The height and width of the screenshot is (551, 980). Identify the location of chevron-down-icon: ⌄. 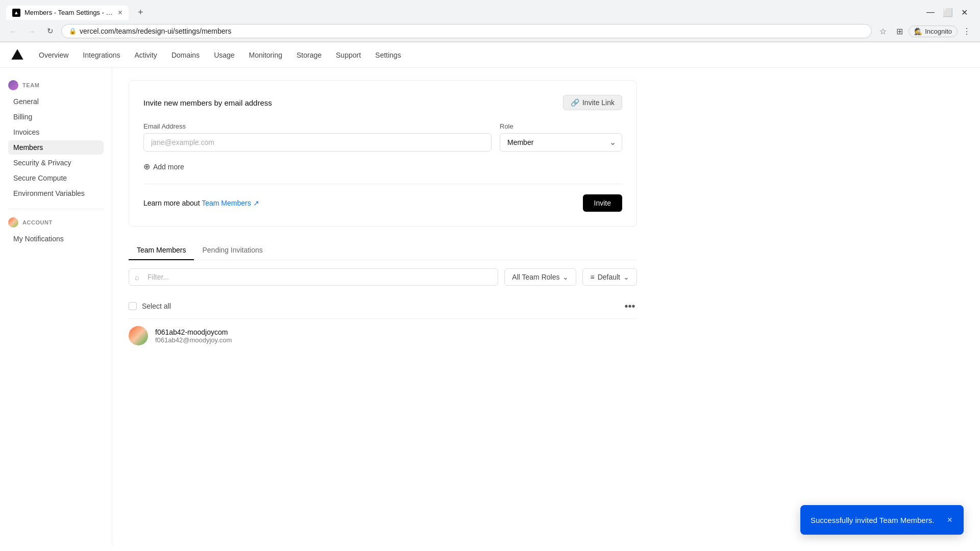
(566, 277).